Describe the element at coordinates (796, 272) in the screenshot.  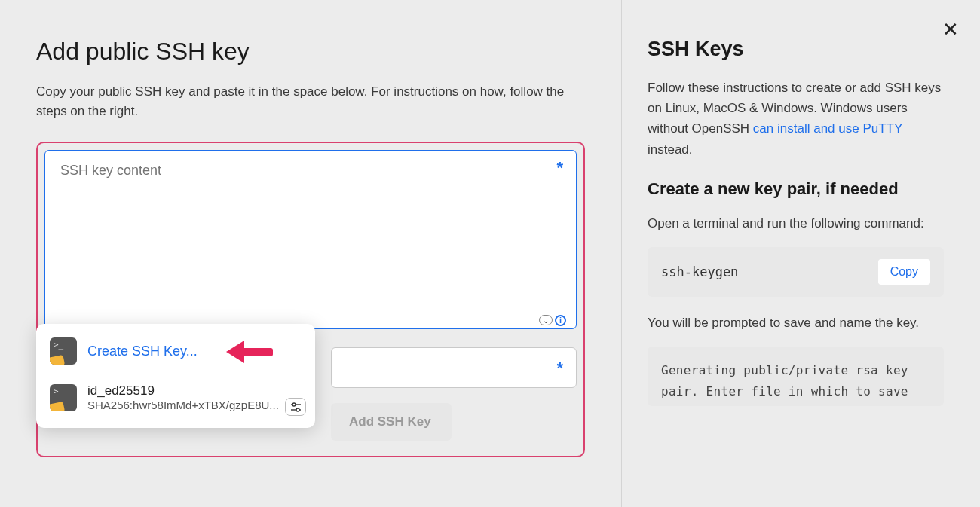
I see `command-block: ssh-keygen Copy` at that location.